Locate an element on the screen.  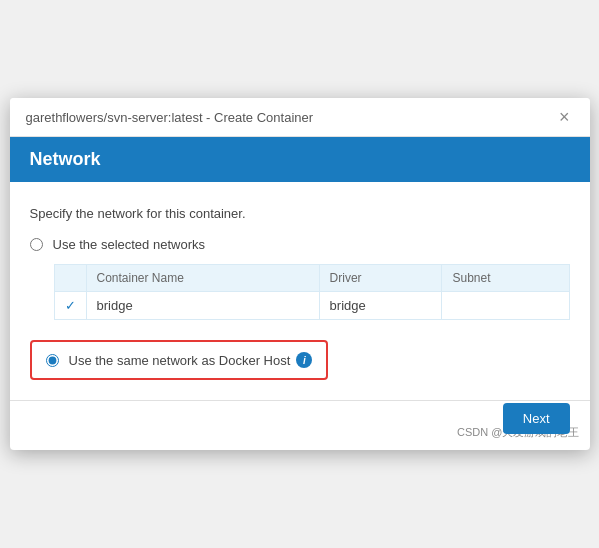
section-header: Network is located at coordinates (300, 160).